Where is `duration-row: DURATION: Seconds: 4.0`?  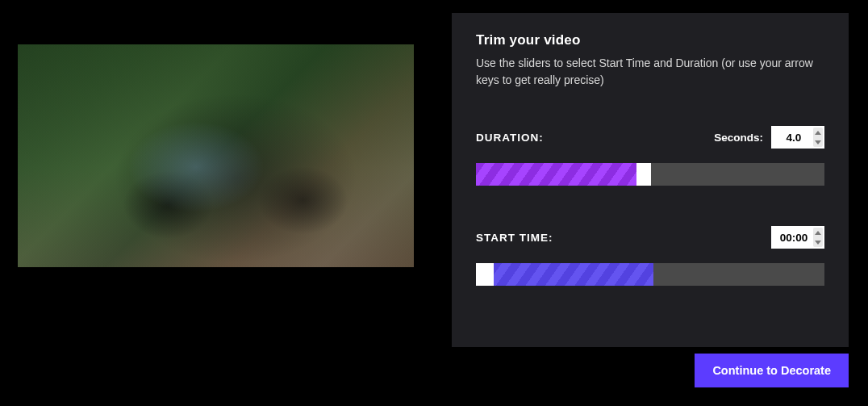 duration-row: DURATION: Seconds: 4.0 is located at coordinates (650, 137).